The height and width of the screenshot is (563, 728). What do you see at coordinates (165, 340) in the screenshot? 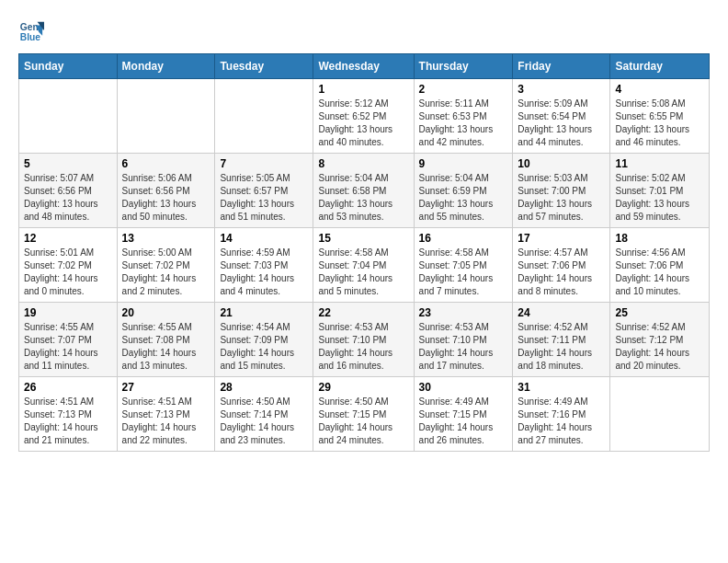
I see `calendar-cell: 20Sunrise: 4:55 AM Sunset: 7:08 PM Dayli…` at bounding box center [165, 340].